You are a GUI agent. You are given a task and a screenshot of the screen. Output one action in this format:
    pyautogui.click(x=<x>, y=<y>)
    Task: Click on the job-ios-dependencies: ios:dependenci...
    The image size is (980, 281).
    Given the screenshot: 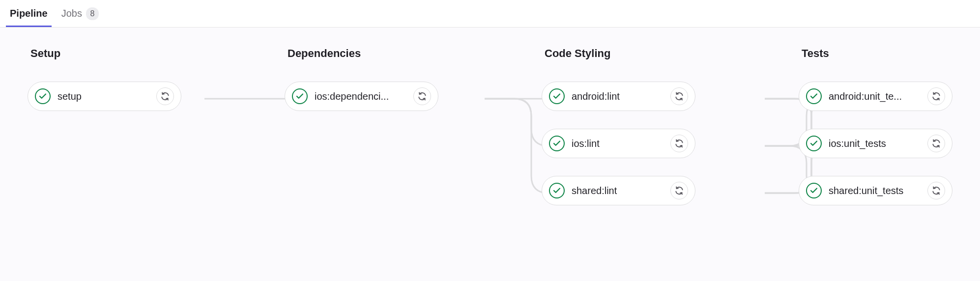 What is the action you would take?
    pyautogui.click(x=362, y=96)
    